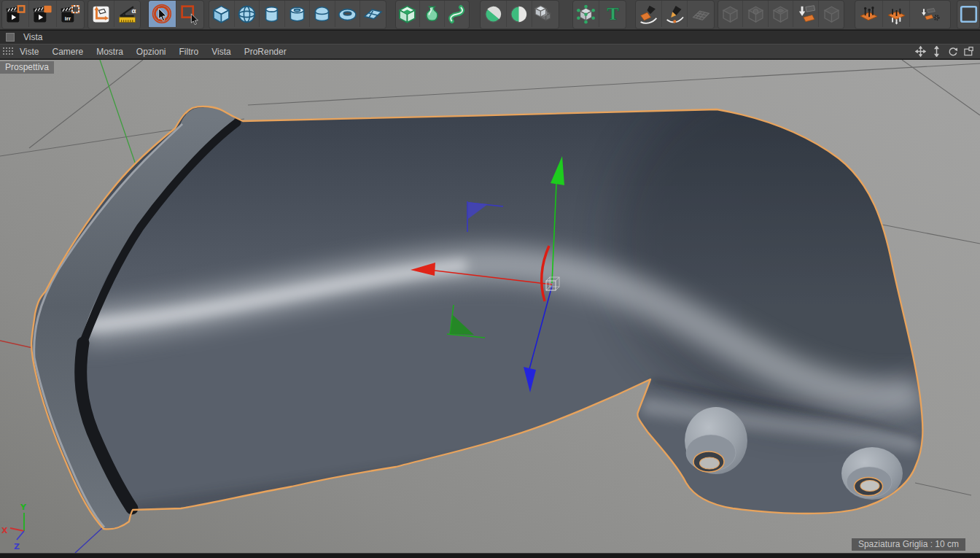 Image resolution: width=980 pixels, height=558 pixels. I want to click on panel-title-label: Vista, so click(33, 37).